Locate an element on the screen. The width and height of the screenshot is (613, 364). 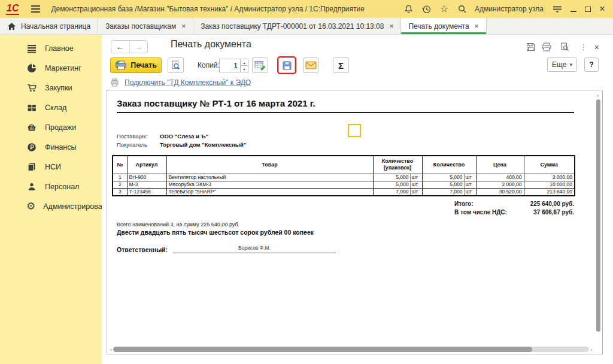
main-menu-icon is located at coordinates (36, 9).